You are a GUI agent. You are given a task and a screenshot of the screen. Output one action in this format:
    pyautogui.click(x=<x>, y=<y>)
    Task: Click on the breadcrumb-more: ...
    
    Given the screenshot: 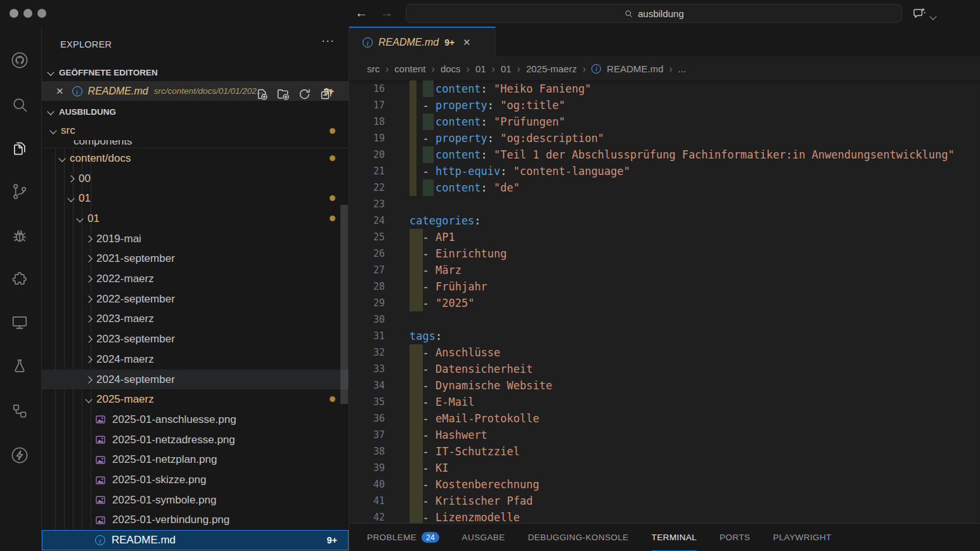 What is the action you would take?
    pyautogui.click(x=682, y=68)
    